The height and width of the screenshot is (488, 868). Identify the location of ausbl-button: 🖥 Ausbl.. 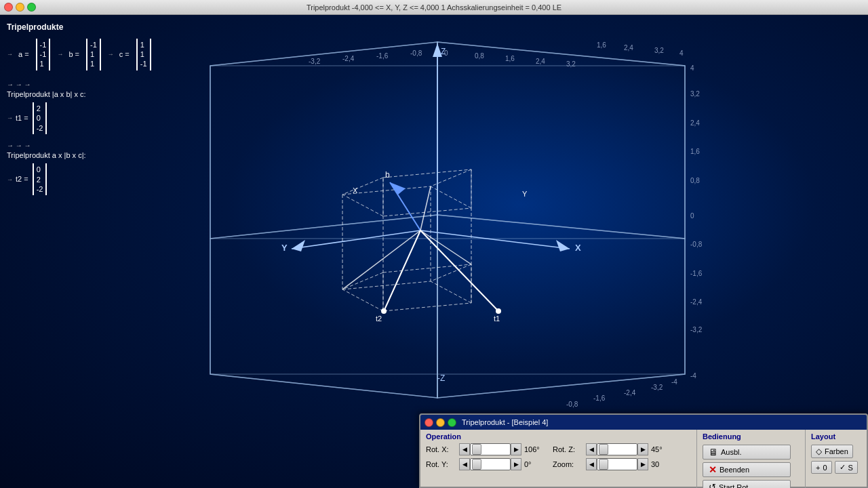
(747, 452).